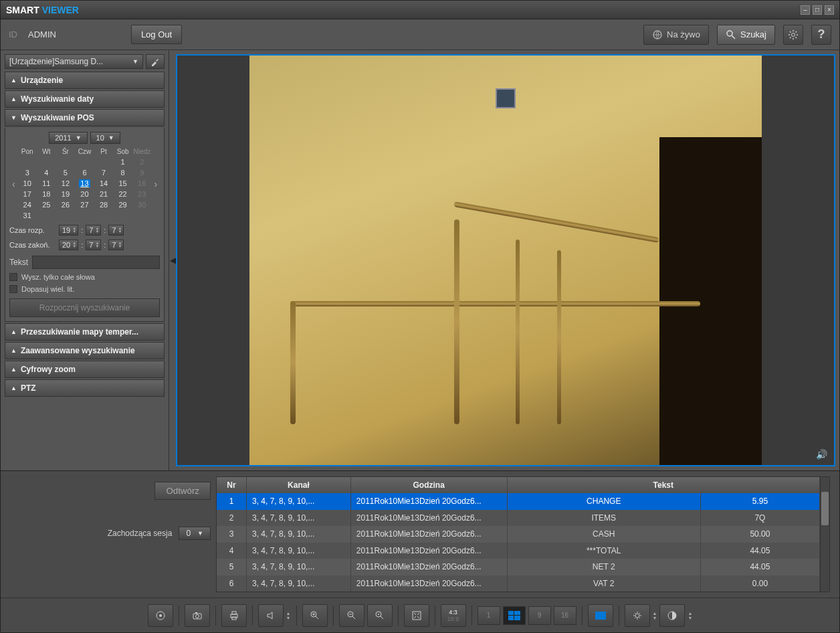  Describe the element at coordinates (817, 10) in the screenshot. I see `maximize-button: □` at that location.